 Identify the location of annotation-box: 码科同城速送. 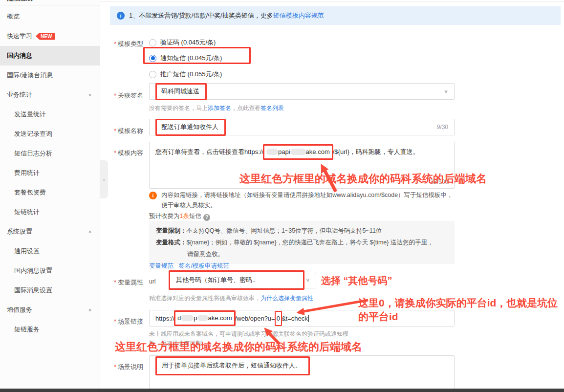
(181, 92).